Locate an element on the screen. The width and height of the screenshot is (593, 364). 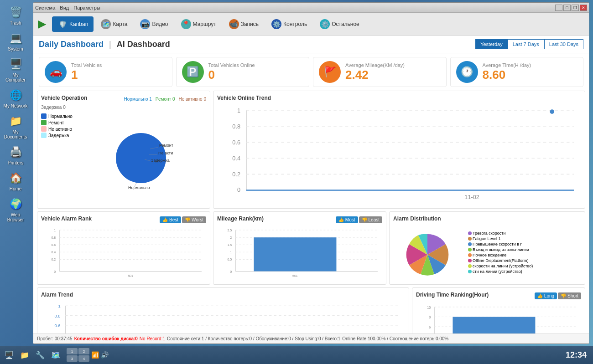
minimize-button: ─ is located at coordinates (559, 8).